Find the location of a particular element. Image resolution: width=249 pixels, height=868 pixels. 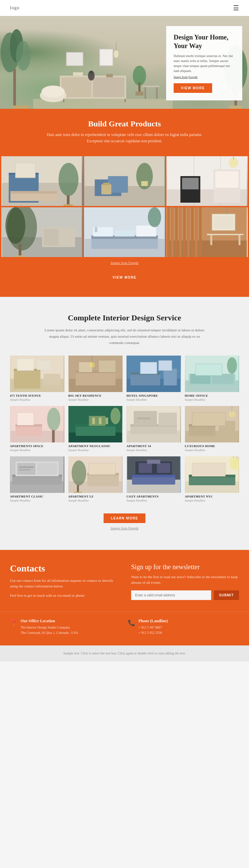

submit-button: SUBMIT is located at coordinates (226, 595).